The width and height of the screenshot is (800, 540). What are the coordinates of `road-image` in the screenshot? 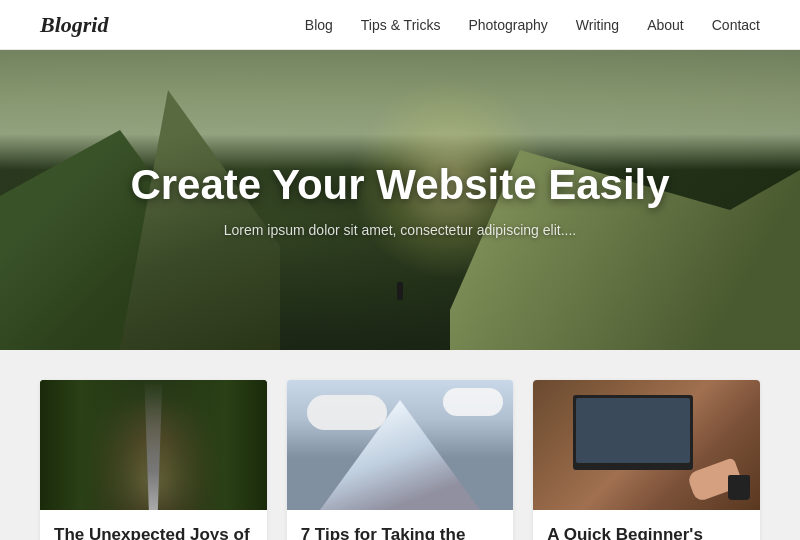 It's located at (154, 445).